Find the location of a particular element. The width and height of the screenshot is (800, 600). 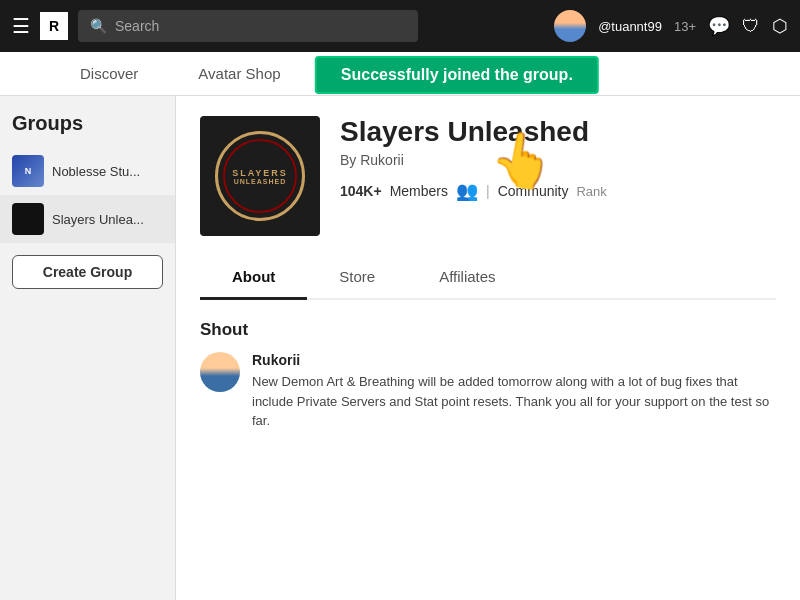

slayers-name: Slayers Unlea... is located at coordinates (98, 220).